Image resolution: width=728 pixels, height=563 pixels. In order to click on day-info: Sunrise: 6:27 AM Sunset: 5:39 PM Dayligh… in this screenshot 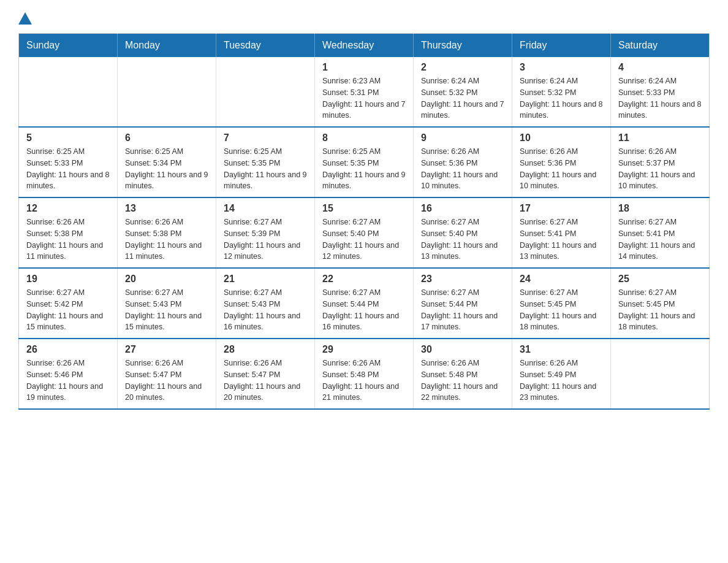, I will do `click(265, 239)`.